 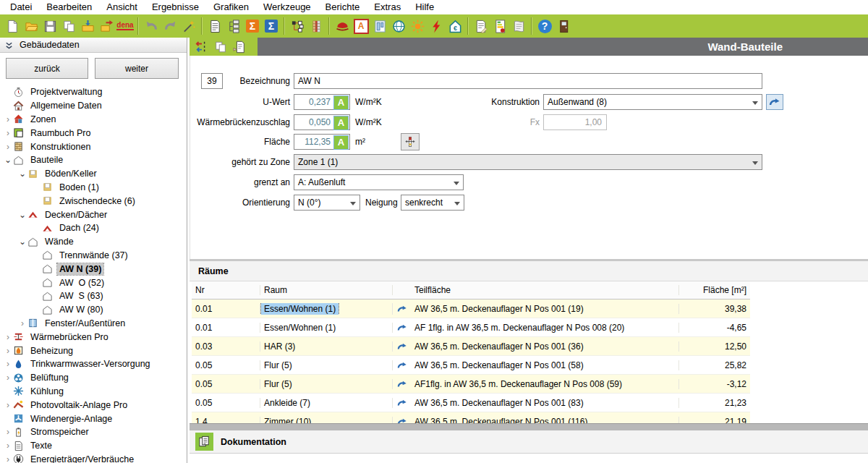 What do you see at coordinates (316, 26) in the screenshot?
I see `wall-layers-icon` at bounding box center [316, 26].